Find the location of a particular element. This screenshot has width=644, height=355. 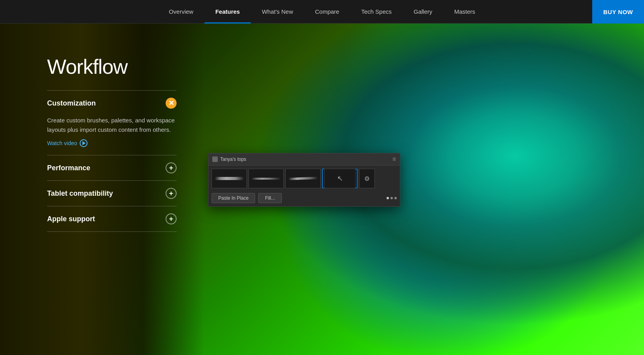

brush-grid: ↖ ⚙ is located at coordinates (304, 178).